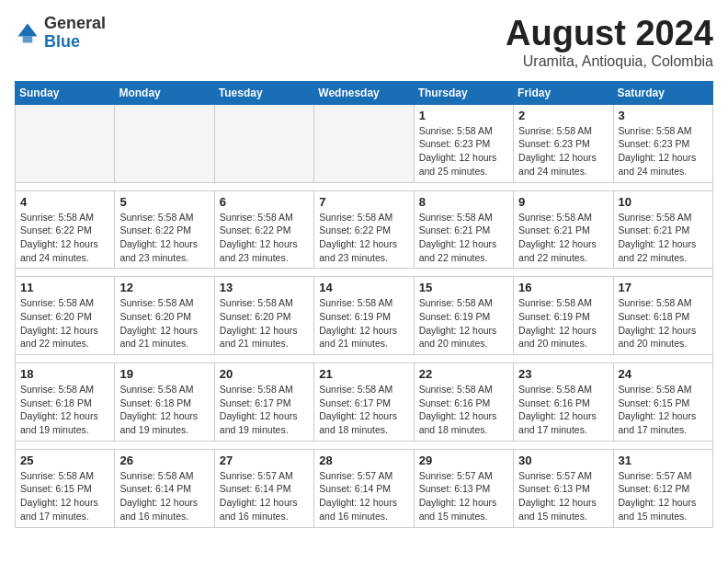 The height and width of the screenshot is (563, 728). Describe the element at coordinates (364, 488) in the screenshot. I see `calendar-week-row: 25Sunrise: 5:58 AM Sunset: 6:15 PM Dayli…` at that location.